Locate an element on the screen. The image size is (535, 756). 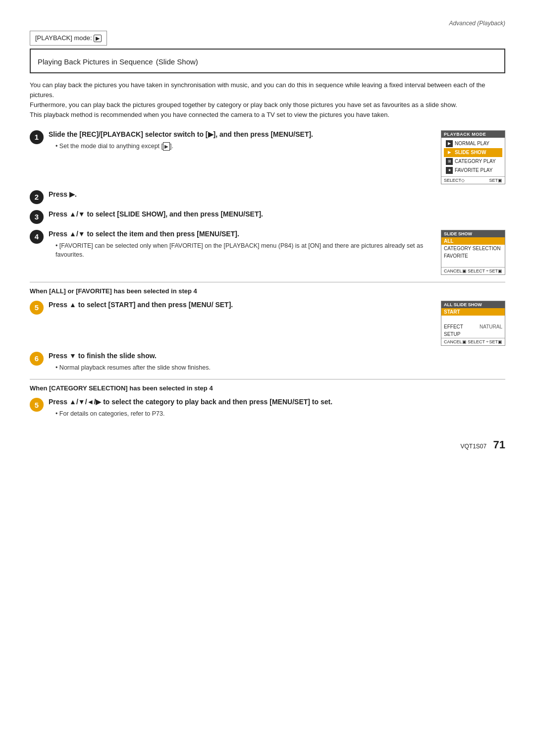
step-4-number: 4 is located at coordinates (37, 237).